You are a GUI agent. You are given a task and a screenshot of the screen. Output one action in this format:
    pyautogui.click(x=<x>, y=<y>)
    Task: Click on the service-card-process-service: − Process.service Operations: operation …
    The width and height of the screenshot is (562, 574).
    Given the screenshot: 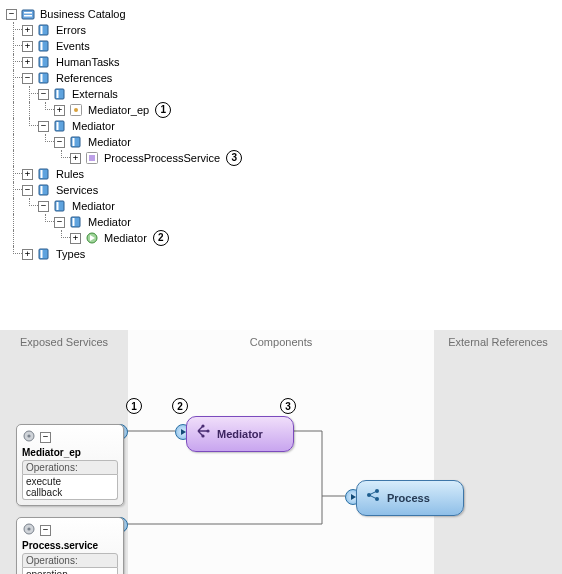 What is the action you would take?
    pyautogui.click(x=70, y=546)
    